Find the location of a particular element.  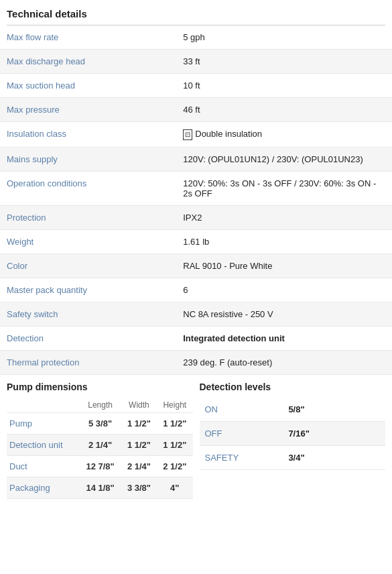

table-row: ColorRAL 9010 - Pure White is located at coordinates (196, 266).